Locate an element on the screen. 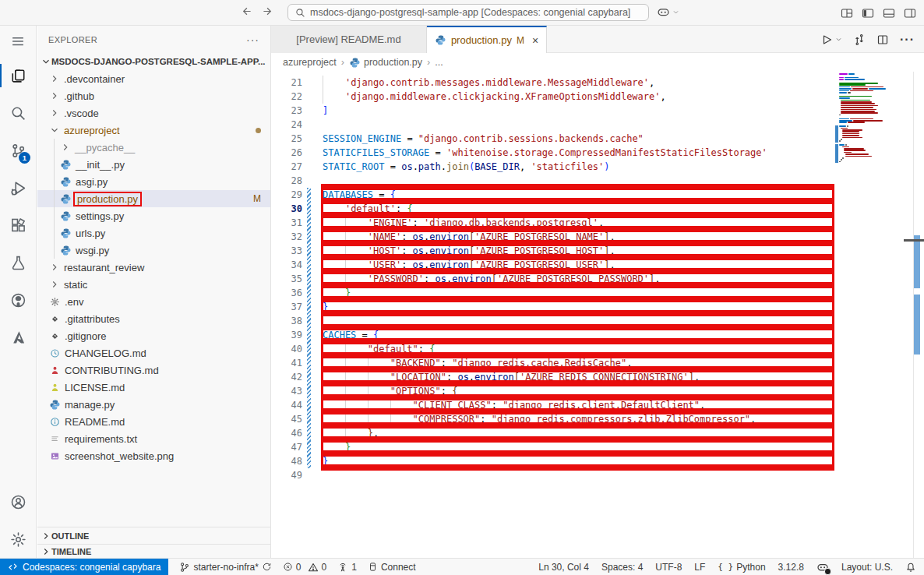  editor-more-actions: ··· is located at coordinates (907, 40).